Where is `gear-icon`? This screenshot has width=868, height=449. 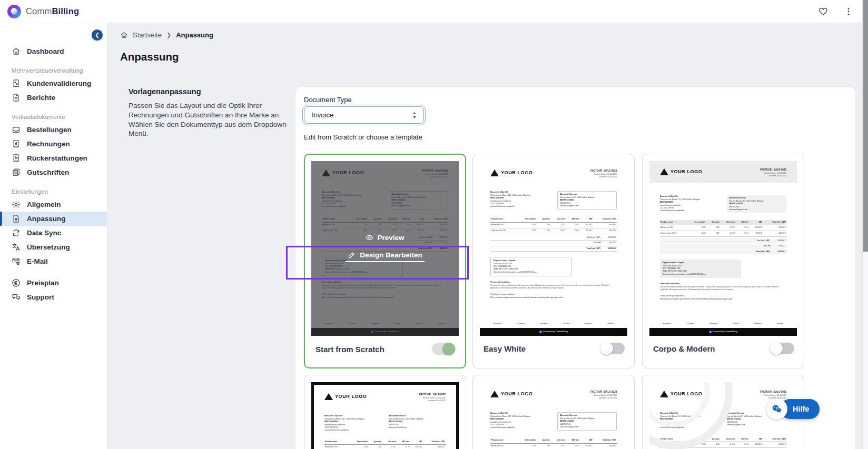 gear-icon is located at coordinates (16, 204).